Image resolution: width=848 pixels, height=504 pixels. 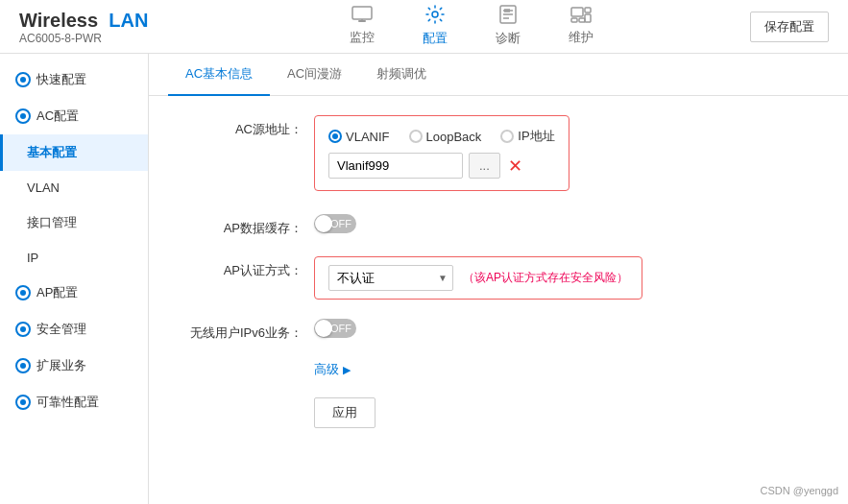 I want to click on ap-buffer-row: AP数据缓存： OFF, so click(x=498, y=226).